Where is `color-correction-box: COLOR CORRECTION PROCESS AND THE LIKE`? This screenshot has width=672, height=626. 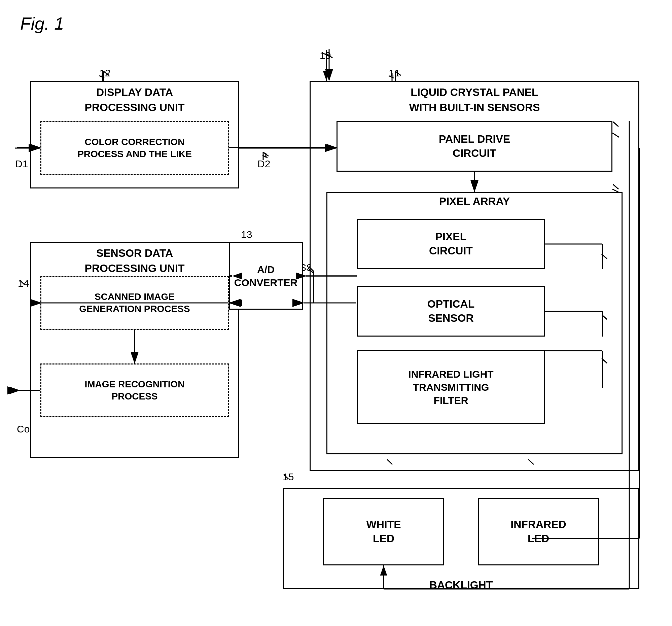
color-correction-box: COLOR CORRECTION PROCESS AND THE LIKE is located at coordinates (135, 148).